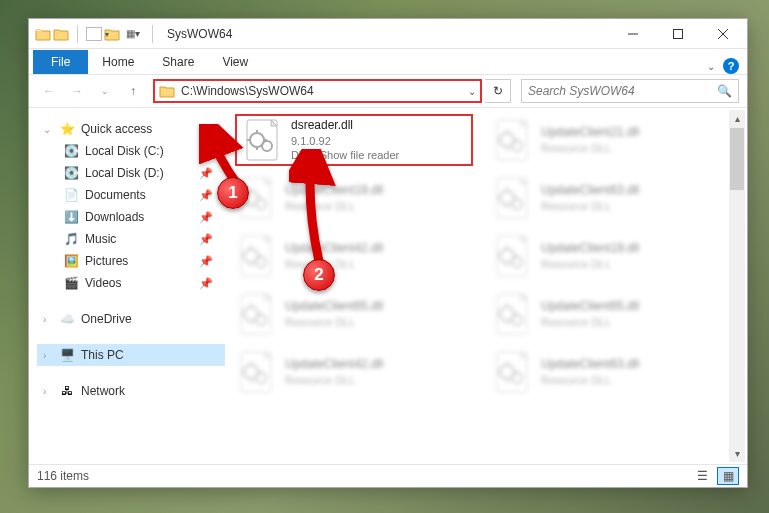 This screenshot has width=769, height=513. What do you see at coordinates (388, 91) in the screenshot?
I see `navigation-bar: ← → ⌄ ↑ C:\Windows\SysWOW64 ⌄ ↻ 🔍` at bounding box center [388, 91].